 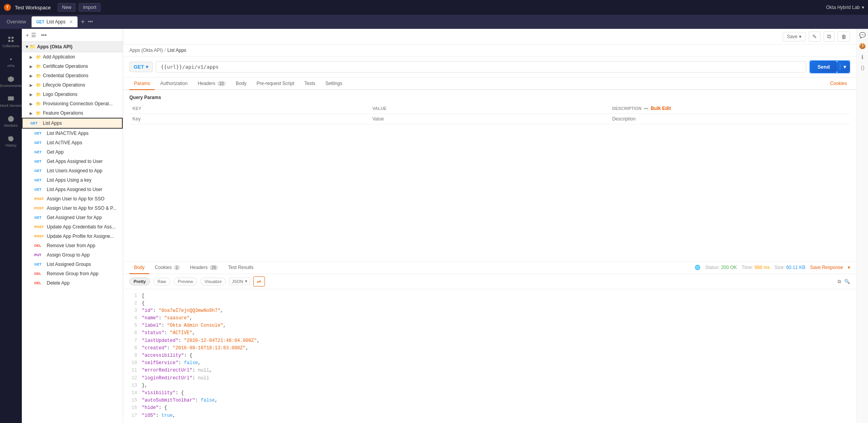 I want to click on line-number: 17, so click(x=133, y=416).